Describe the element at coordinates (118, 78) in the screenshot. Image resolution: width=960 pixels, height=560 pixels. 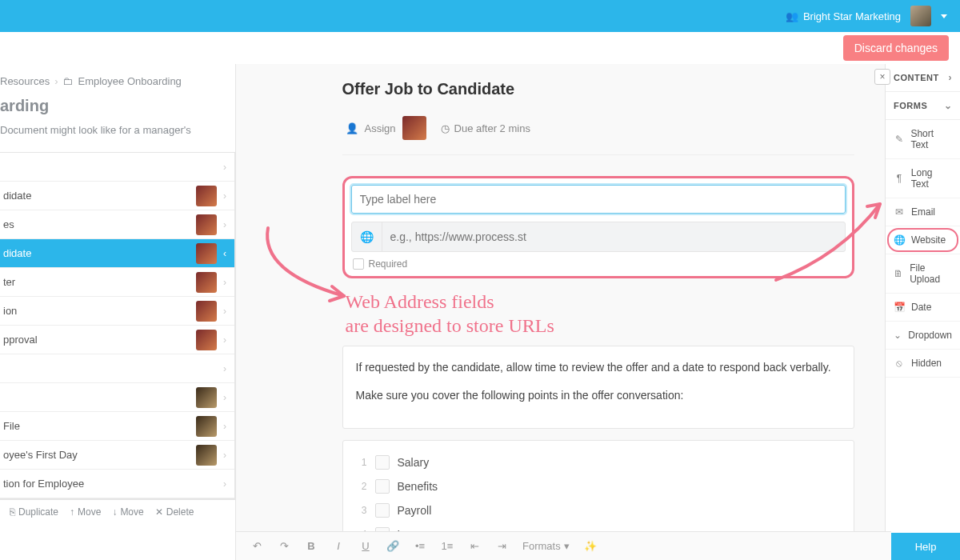
I see `breadcrumb: Resources › 🗀 Employee Onboarding` at that location.